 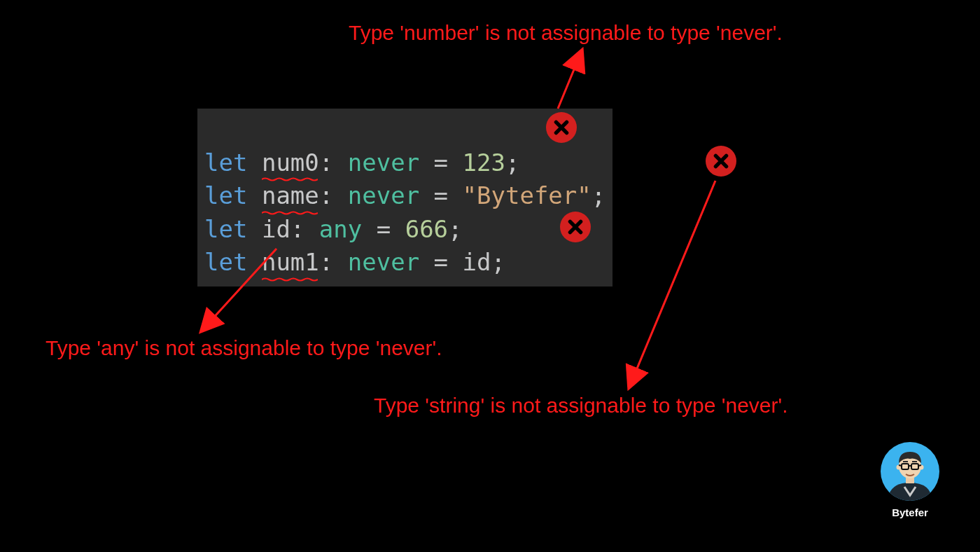 I want to click on code-var-name: name, so click(x=290, y=196).